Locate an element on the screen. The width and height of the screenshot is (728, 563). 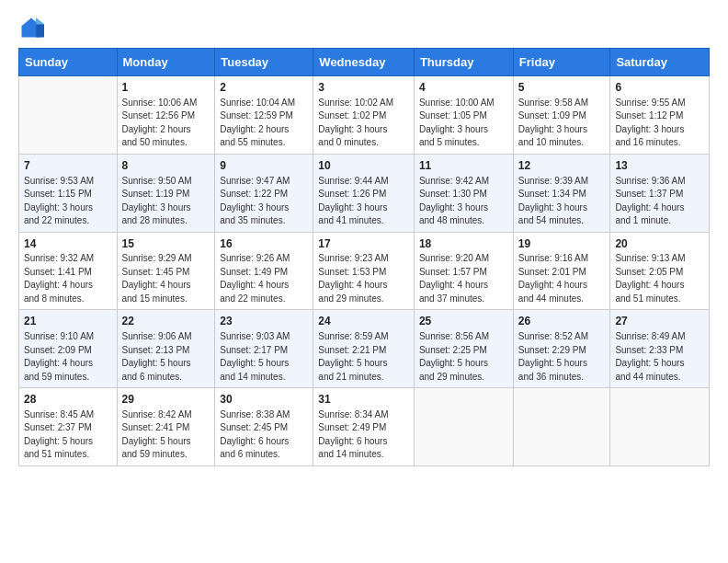
day-info: Sunrise: 9:50 AMSunset: 1:19 PMDaylight:… is located at coordinates (166, 201).